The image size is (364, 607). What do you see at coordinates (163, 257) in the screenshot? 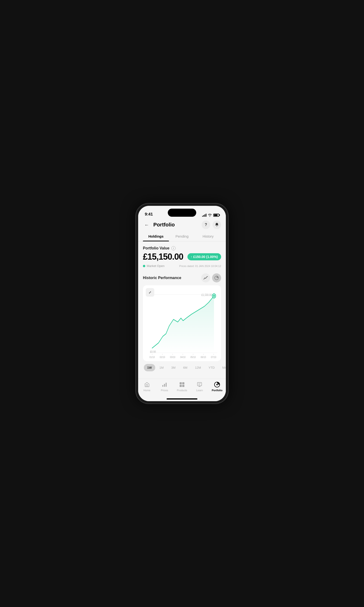
I see `portfolio-value-amount: £15,150.00` at bounding box center [163, 257].